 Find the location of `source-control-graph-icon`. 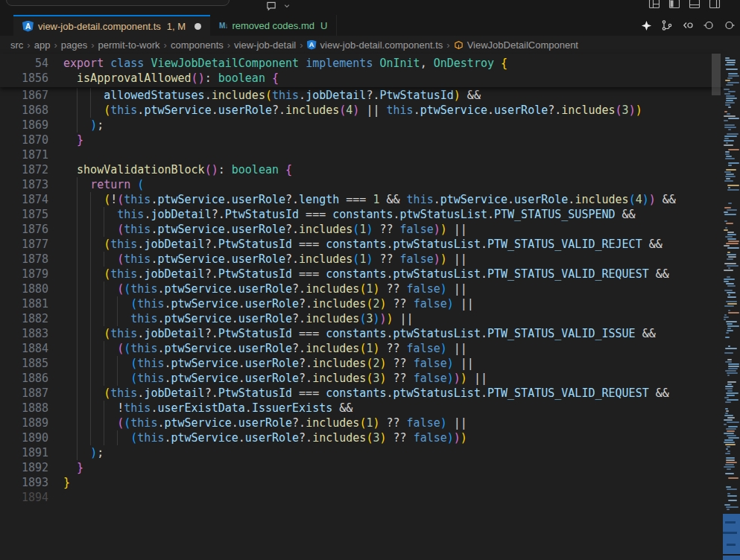

source-control-graph-icon is located at coordinates (667, 25).